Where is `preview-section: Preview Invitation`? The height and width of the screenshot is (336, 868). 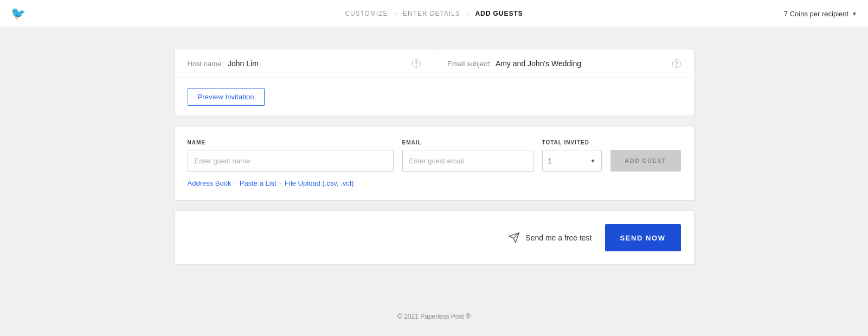
preview-section: Preview Invitation is located at coordinates (434, 97).